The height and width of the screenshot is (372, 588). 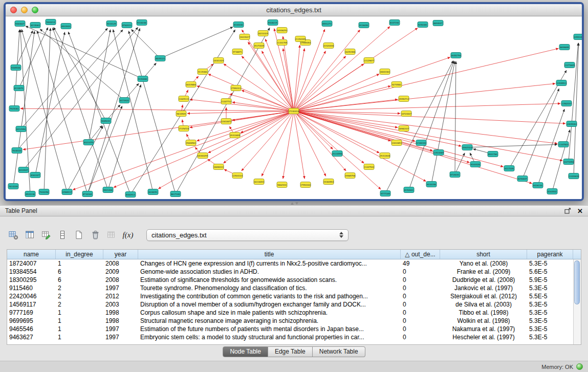 I want to click on graph-node: 18698331, so click(x=219, y=167).